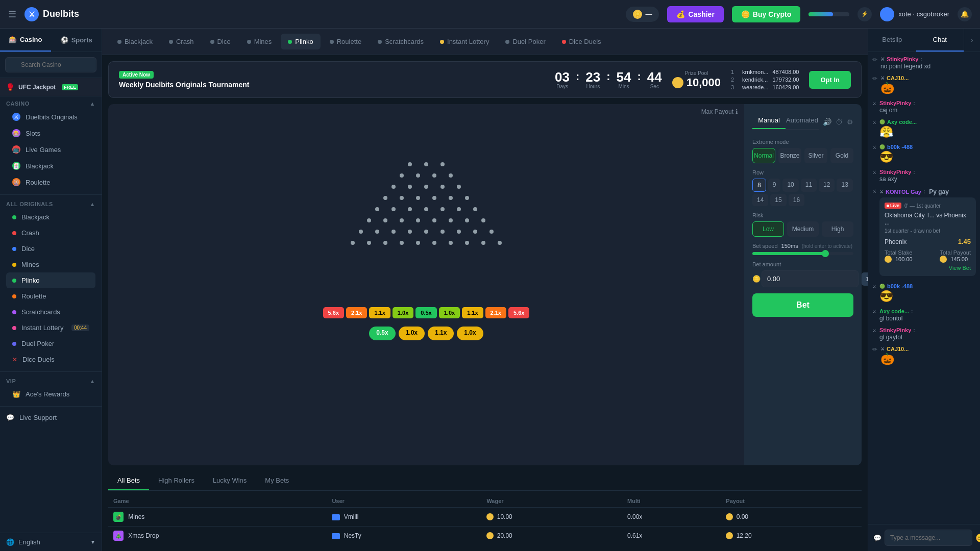  Describe the element at coordinates (485, 80) in the screenshot. I see `tournament-banner: Active Now Weekly Duelbits Originals Tou…` at that location.